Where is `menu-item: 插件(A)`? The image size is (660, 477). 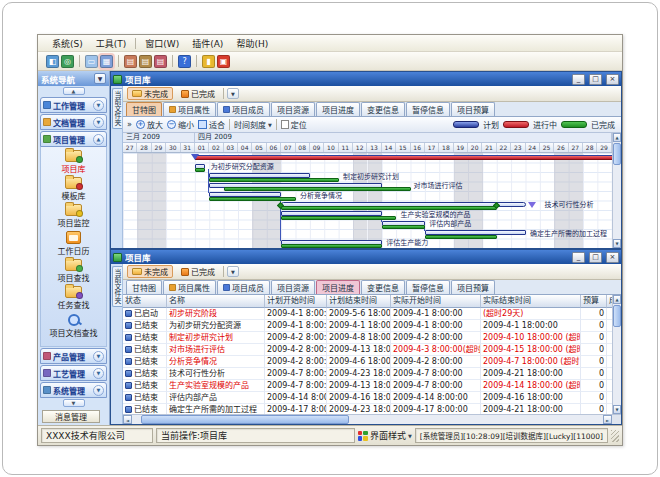
menu-item: 插件(A) is located at coordinates (208, 44).